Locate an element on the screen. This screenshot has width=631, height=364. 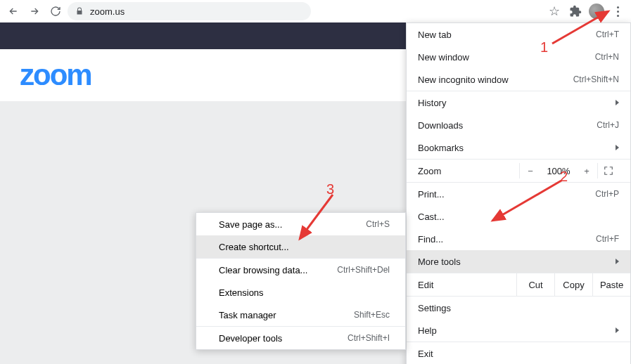
back-button is located at coordinates (13, 11).